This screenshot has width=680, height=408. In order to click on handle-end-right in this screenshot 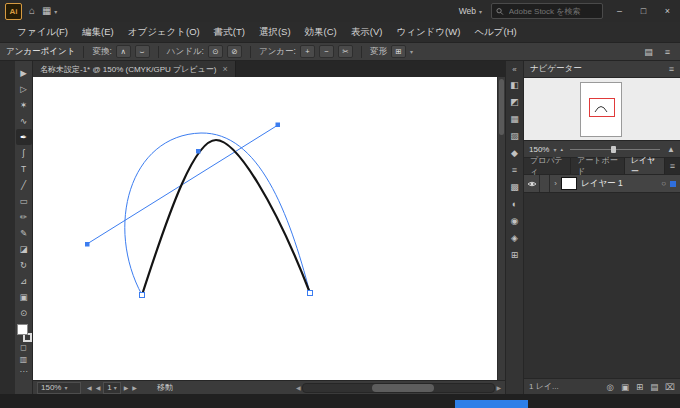, I will do `click(278, 126)`.